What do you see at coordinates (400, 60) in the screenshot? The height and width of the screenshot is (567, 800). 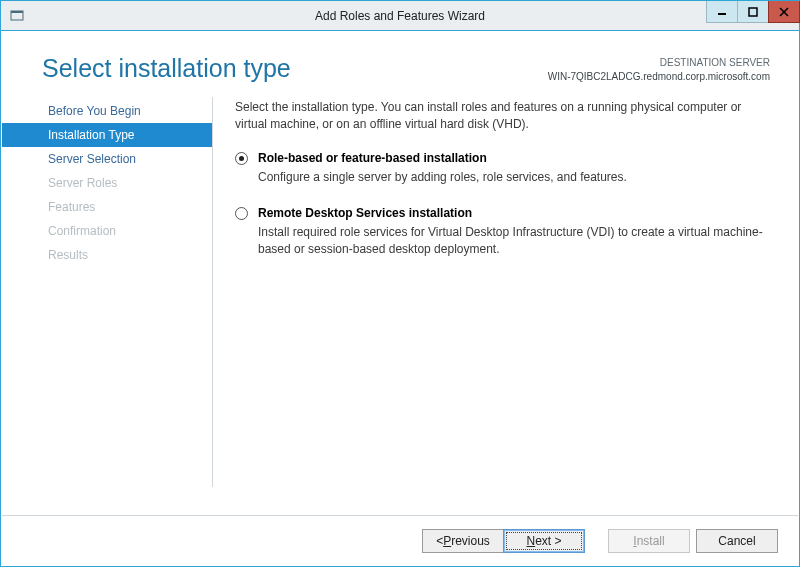 I see `header-row: Select installation type DESTINATION SER…` at bounding box center [400, 60].